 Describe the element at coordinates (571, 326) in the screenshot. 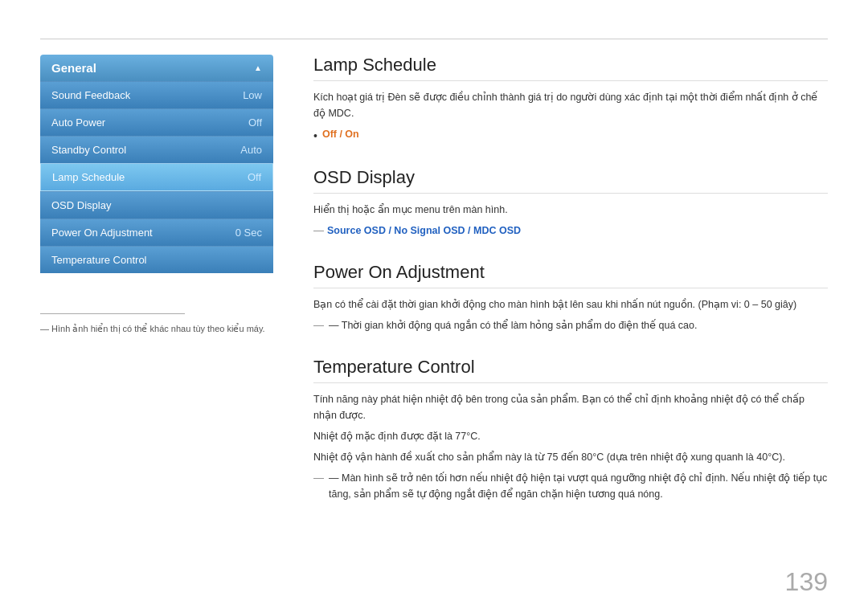

I see `power-on-note-line: — — Thời gian khởi động quá ngắn có thể …` at that location.